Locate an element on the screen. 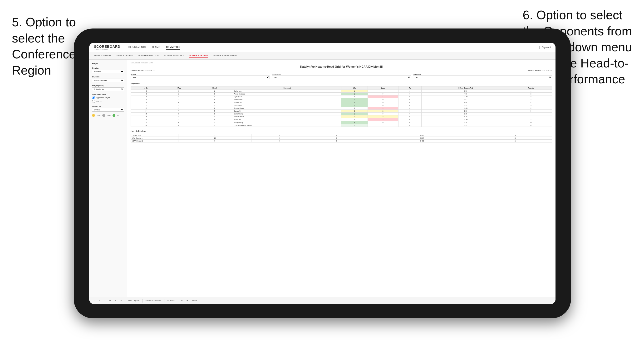  cell-div: 18 is located at coordinates (146, 120).